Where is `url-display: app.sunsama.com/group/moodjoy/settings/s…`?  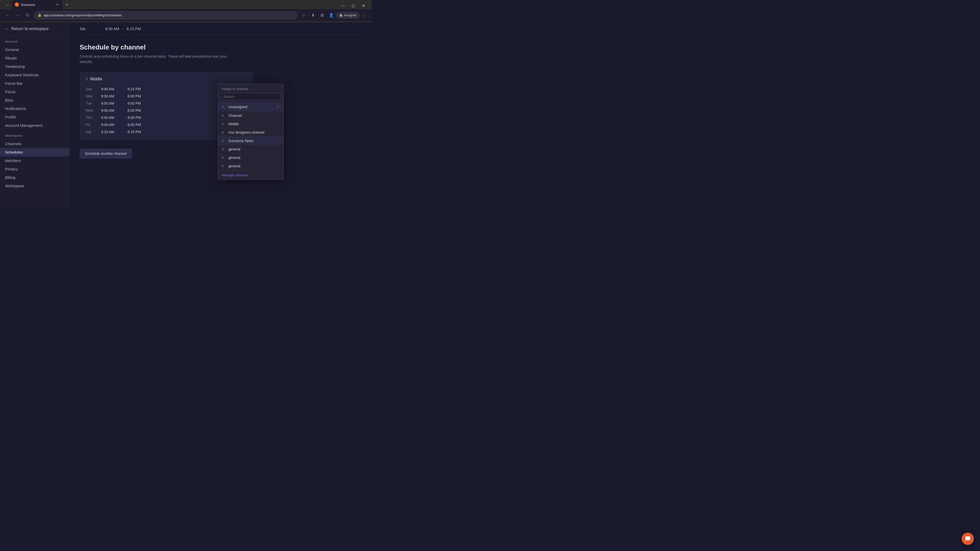
url-display: app.sunsama.com/group/moodjoy/settings/s… is located at coordinates (169, 15).